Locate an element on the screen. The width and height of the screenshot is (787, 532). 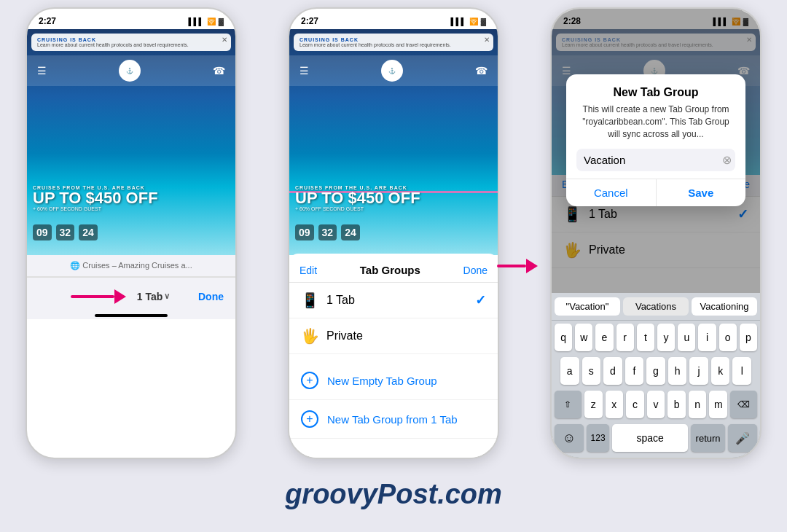
phone-bottom-1: 🌐 Cruises – Amazing Cruises a... is located at coordinates (131, 266).